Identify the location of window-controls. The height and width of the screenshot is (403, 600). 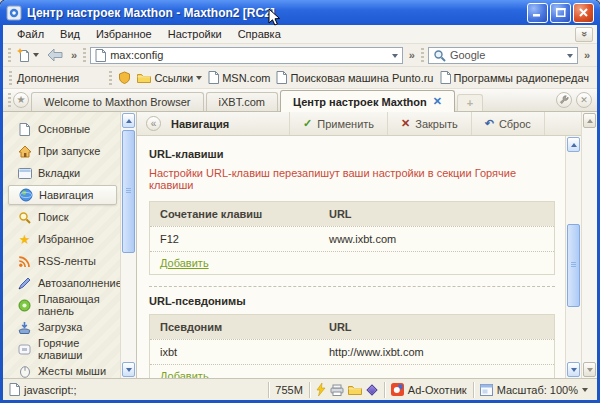
(560, 13).